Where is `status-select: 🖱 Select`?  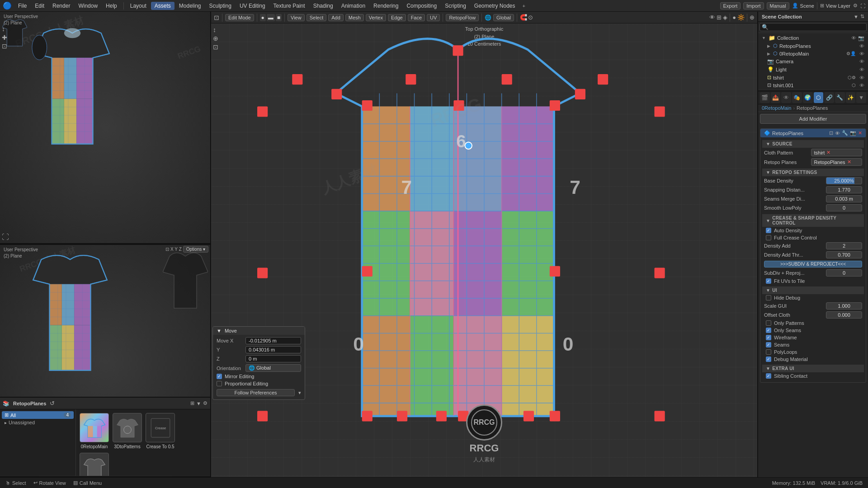 status-select: 🖱 Select is located at coordinates (16, 483).